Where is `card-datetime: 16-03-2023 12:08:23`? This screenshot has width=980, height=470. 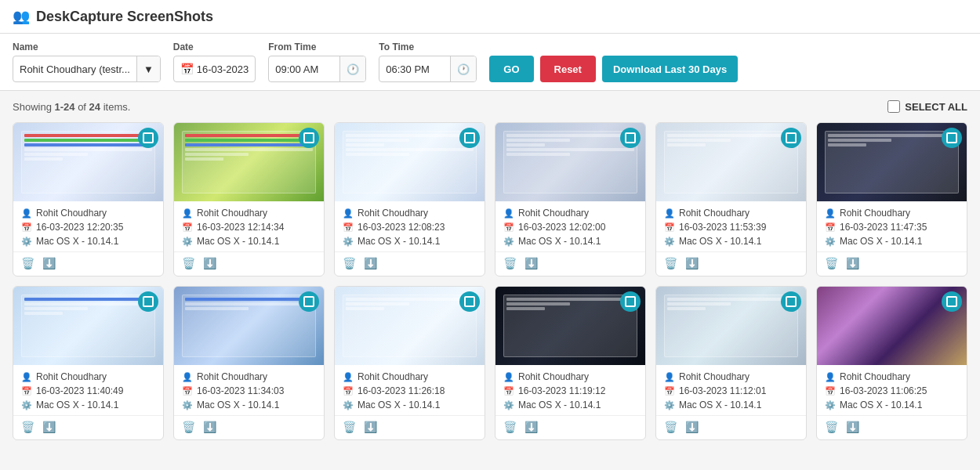
card-datetime: 16-03-2023 12:08:23 is located at coordinates (401, 227).